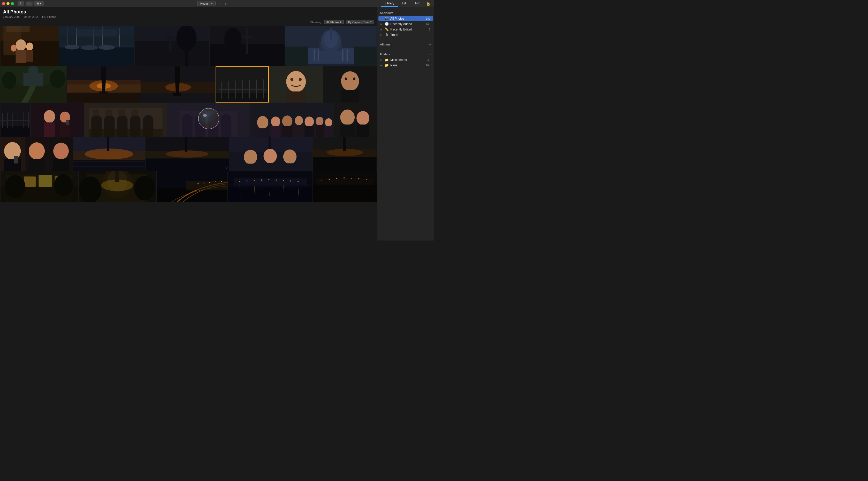 The image size is (868, 481). Describe the element at coordinates (418, 4) in the screenshot. I see `tab-info: Info` at that location.